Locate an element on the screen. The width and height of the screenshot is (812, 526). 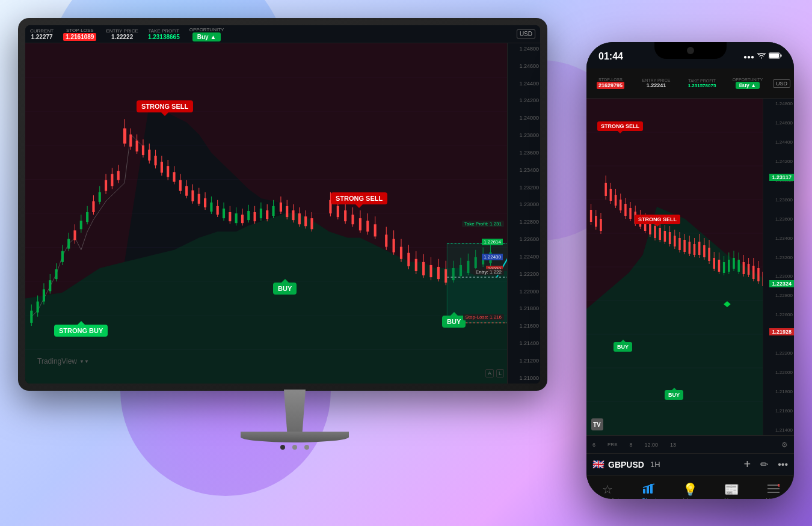
iphone-nav-bar: ☆ Watchlist Chart 💡 Ideas 📰 News is located at coordinates (691, 487).